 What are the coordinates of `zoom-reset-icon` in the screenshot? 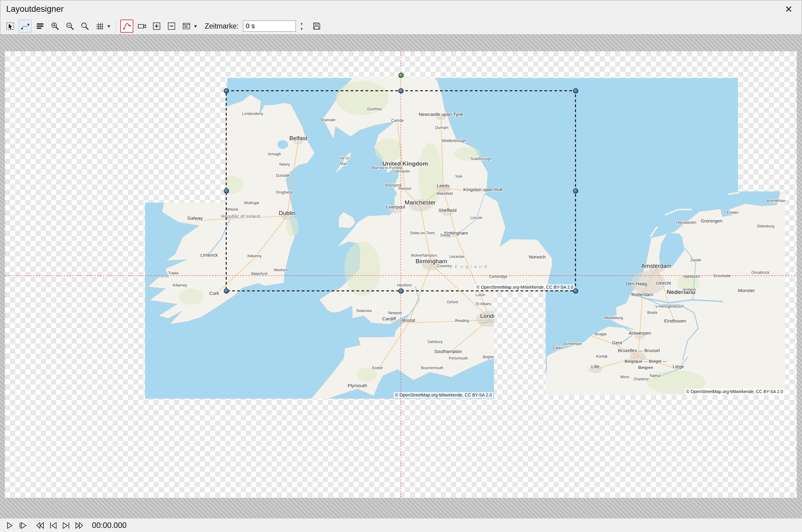 It's located at (85, 26).